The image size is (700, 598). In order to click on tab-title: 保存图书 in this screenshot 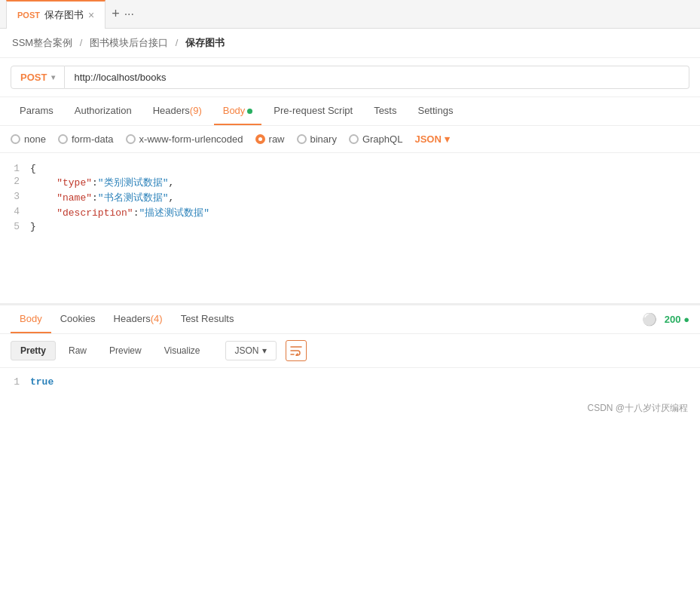, I will do `click(64, 15)`.